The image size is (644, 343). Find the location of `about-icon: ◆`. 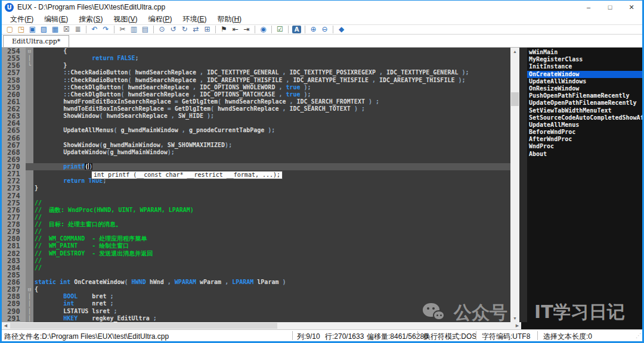

about-icon: ◆ is located at coordinates (341, 30).